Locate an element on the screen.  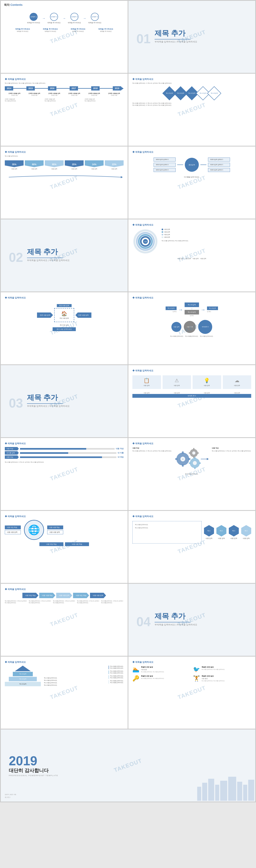
slide-14-gears: TAKEOUT 제목을 입력하세요 내용 작성 텍스트를 입력하세요. 이 텍스… is located at coordinates (192, 474).